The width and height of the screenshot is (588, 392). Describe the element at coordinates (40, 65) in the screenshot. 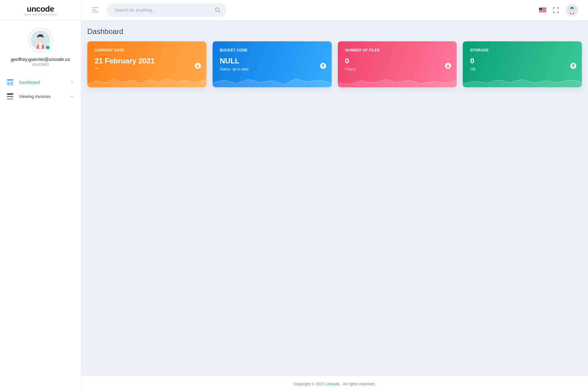

I see `profile-company: VALENKO` at that location.